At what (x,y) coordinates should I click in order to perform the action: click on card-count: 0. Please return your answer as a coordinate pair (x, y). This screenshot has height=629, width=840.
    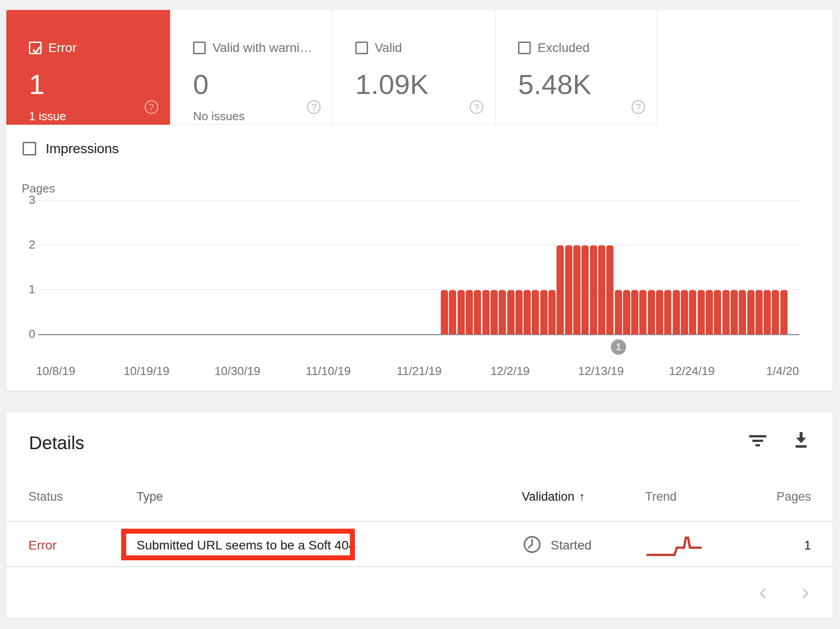
    Looking at the image, I should click on (201, 84).